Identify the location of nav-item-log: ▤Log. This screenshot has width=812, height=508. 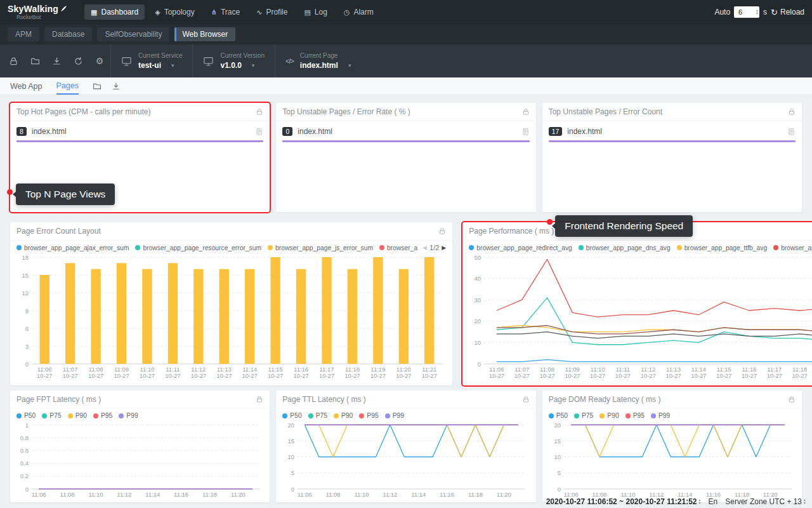
(315, 12).